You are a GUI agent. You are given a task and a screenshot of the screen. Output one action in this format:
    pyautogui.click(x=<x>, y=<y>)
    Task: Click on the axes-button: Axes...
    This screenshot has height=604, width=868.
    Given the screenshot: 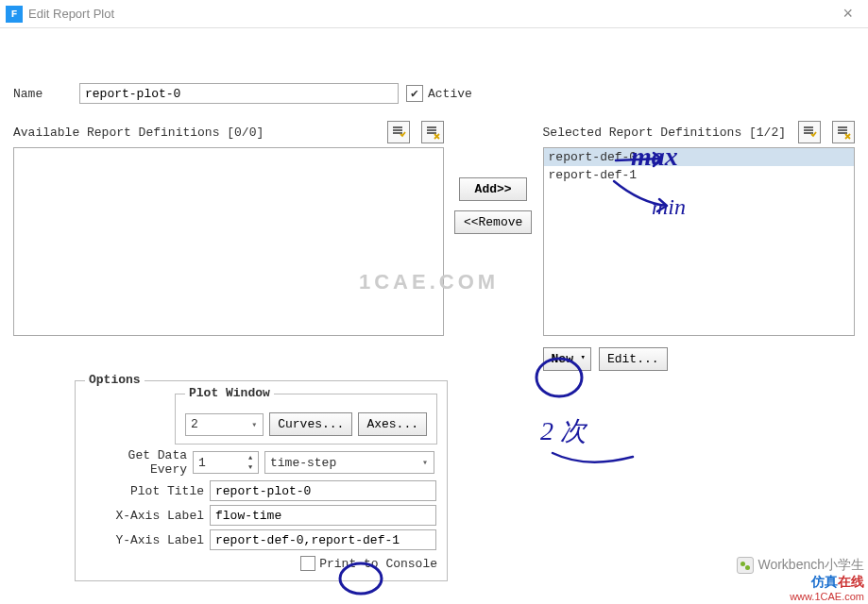 What is the action you would take?
    pyautogui.click(x=393, y=425)
    